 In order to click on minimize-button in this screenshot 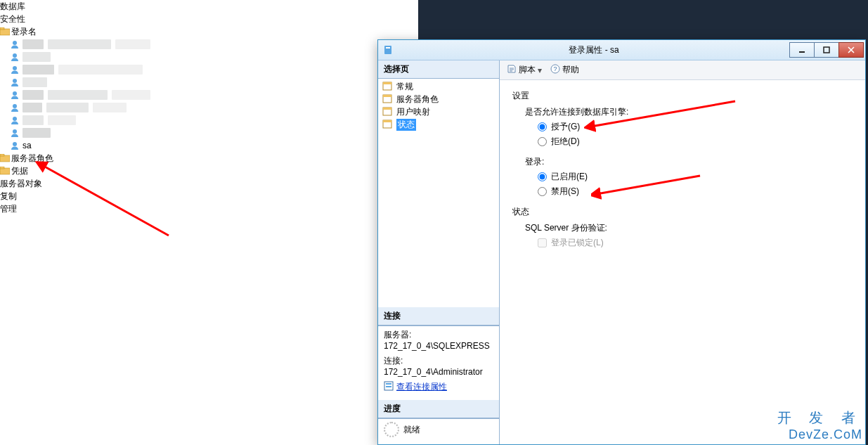, I will do `click(802, 50)`.